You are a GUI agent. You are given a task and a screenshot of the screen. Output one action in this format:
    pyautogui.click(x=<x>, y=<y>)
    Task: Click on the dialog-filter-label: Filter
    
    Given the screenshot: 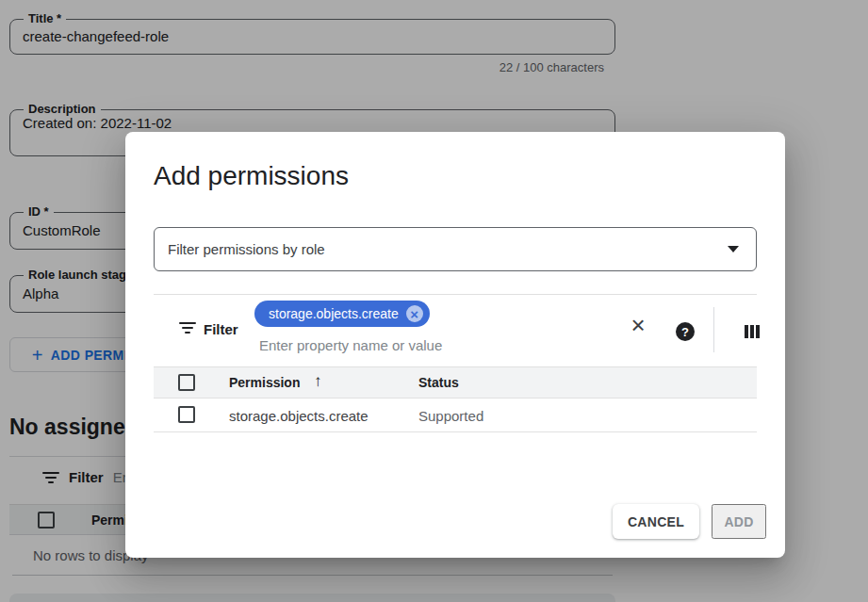 What is the action you would take?
    pyautogui.click(x=221, y=330)
    